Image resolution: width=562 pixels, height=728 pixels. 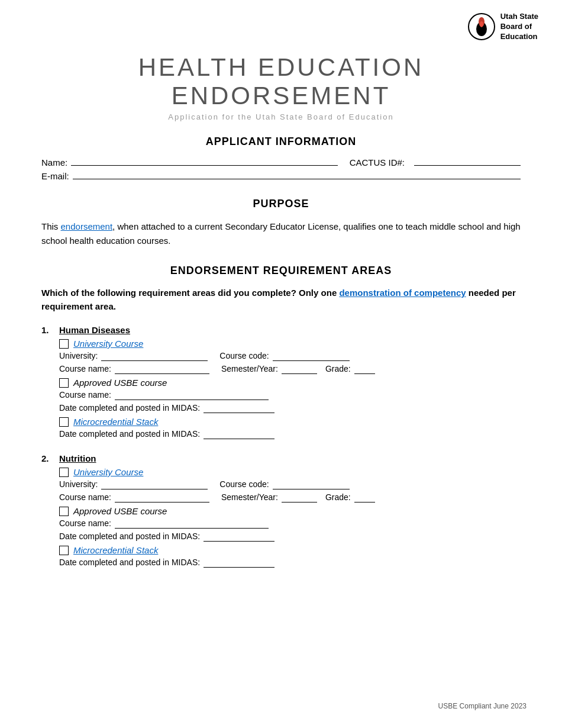 What do you see at coordinates (482, 27) in the screenshot?
I see `usbe-logo-icon` at bounding box center [482, 27].